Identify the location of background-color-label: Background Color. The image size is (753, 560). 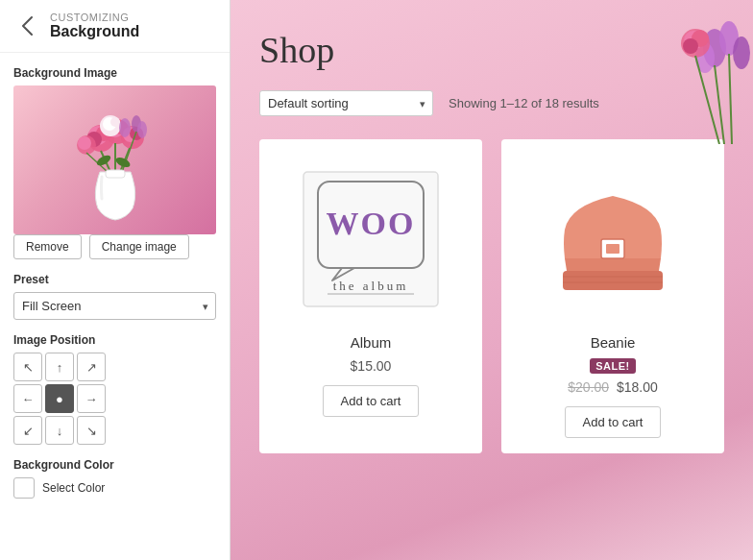
(115, 465).